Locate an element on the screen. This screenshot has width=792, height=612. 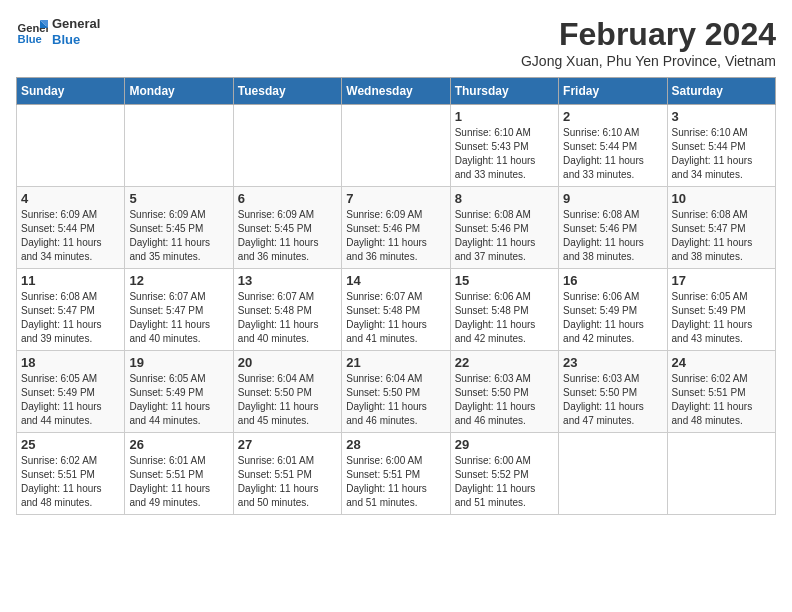
calendar-cell: 29Sunrise: 6:00 AM Sunset: 5:52 PM Dayli… is located at coordinates (504, 474).